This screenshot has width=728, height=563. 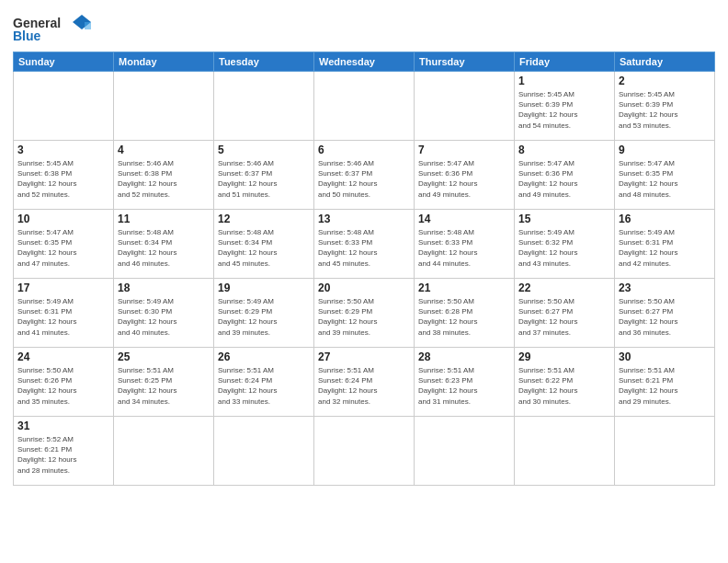 I want to click on col-header-wednesday: Wednesday, so click(x=364, y=63).